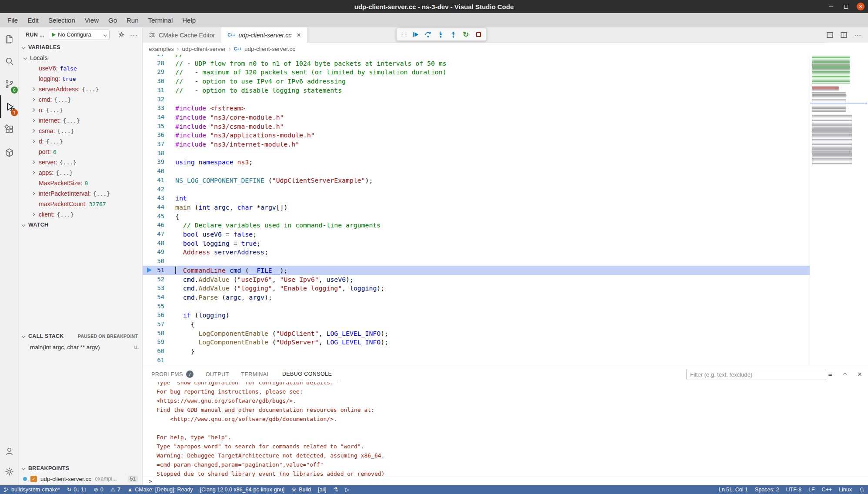  What do you see at coordinates (453, 34) in the screenshot?
I see `step-out-button` at bounding box center [453, 34].